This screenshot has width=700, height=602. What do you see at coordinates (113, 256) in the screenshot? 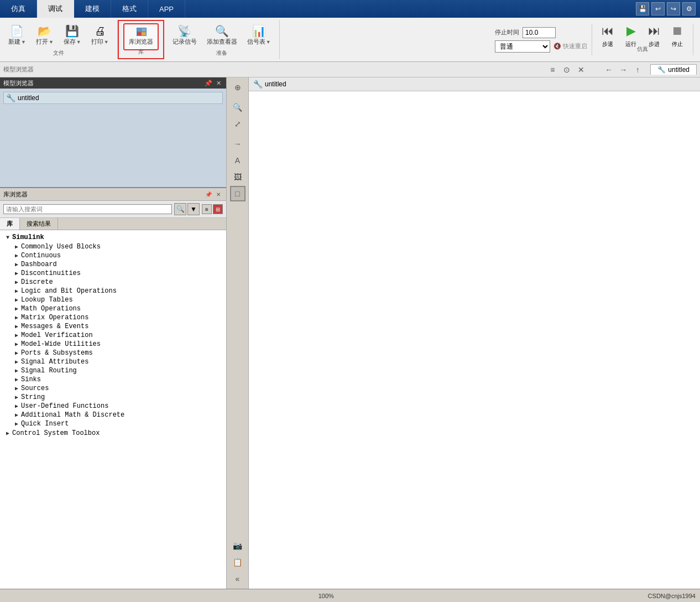
I see `tree-item-continuous: ▶ Continuous` at bounding box center [113, 256].